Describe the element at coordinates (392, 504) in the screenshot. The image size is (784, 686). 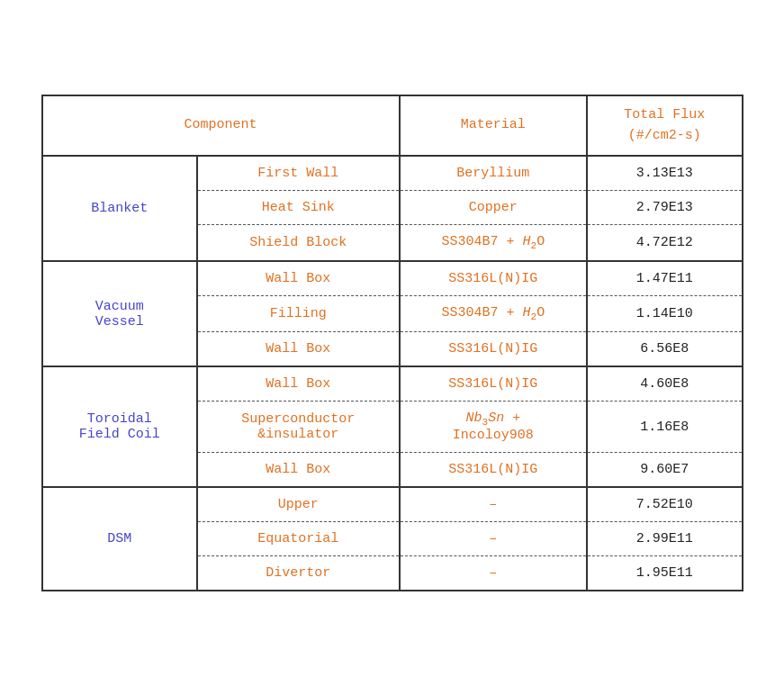
I see `table-row: DSMUpper–7.52E10` at that location.